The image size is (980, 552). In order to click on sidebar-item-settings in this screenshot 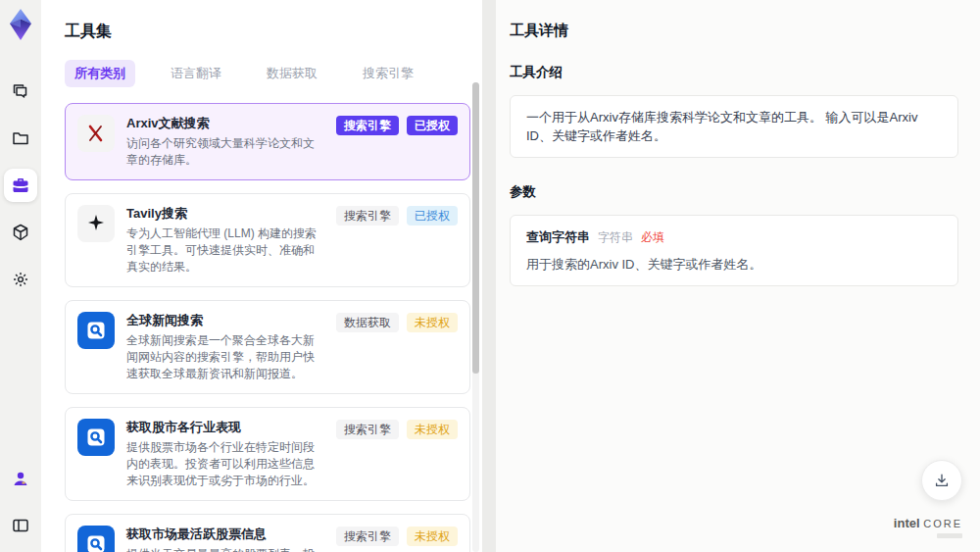, I will do `click(21, 279)`.